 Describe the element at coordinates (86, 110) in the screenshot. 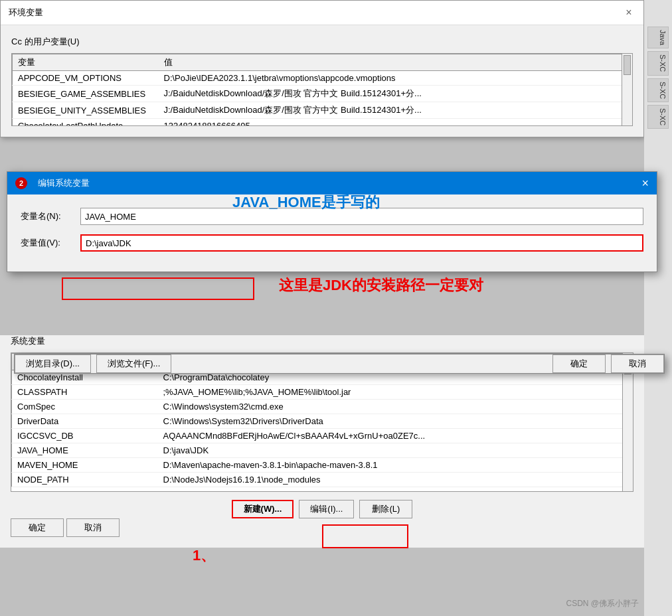

I see `user-var-cell: BESIEGE_UNITY_ASSEMBLIES` at that location.